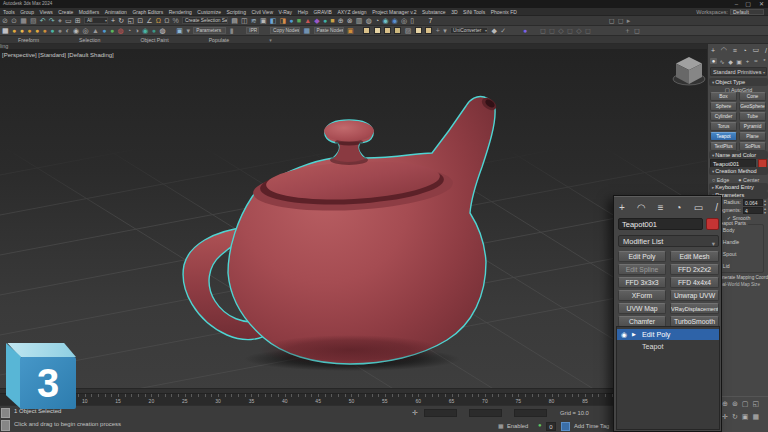  I want to click on modifier-button-xform: XForm, so click(642, 296).